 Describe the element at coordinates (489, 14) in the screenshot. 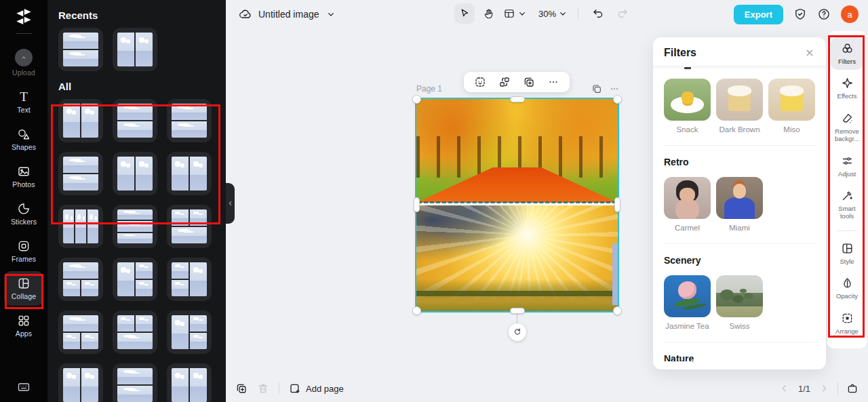

I see `hand-tool-button` at that location.